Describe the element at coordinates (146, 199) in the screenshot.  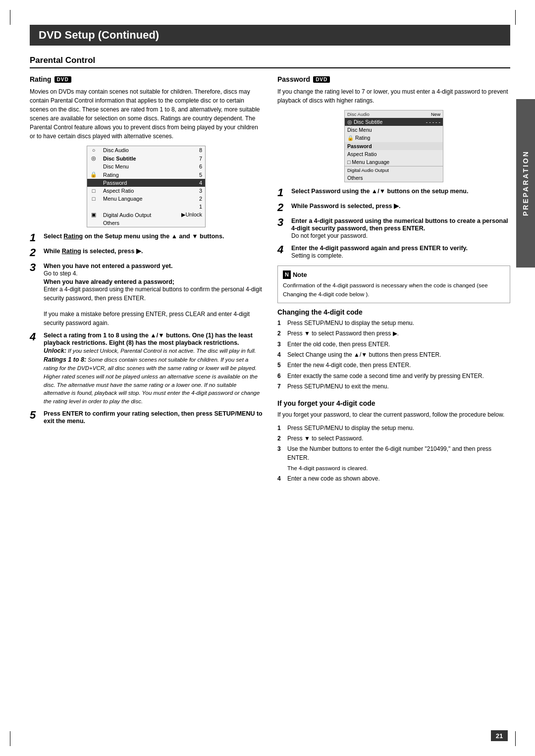
I see `menu-row: □ Menu Language 2` at that location.